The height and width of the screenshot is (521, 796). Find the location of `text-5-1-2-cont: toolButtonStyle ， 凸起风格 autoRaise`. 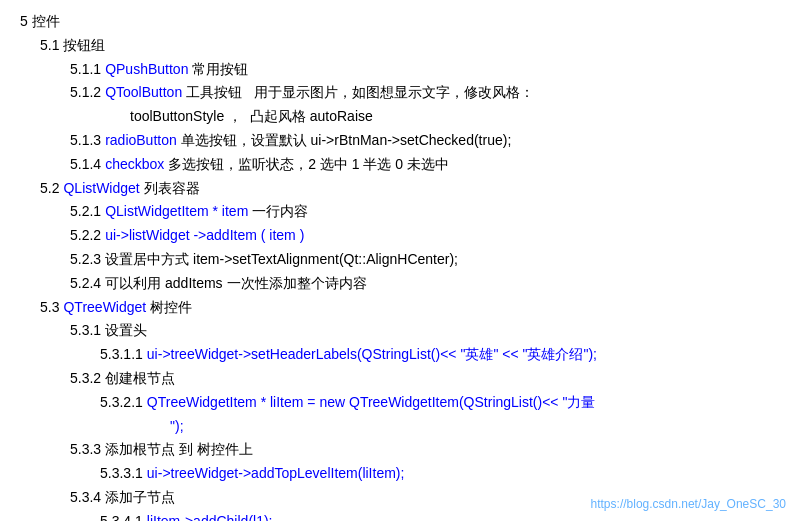

text-5-1-2-cont: toolButtonStyle ， 凸起风格 autoRaise is located at coordinates (252, 117).